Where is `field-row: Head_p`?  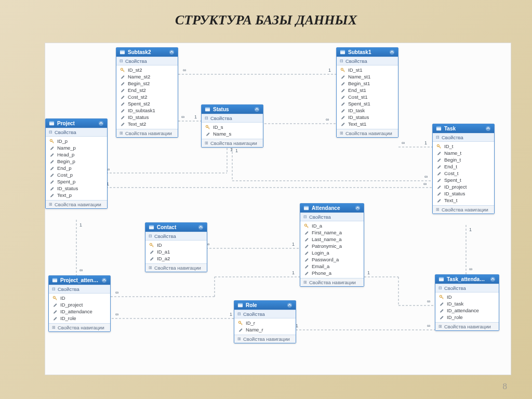 field-row: Head_p is located at coordinates (76, 155).